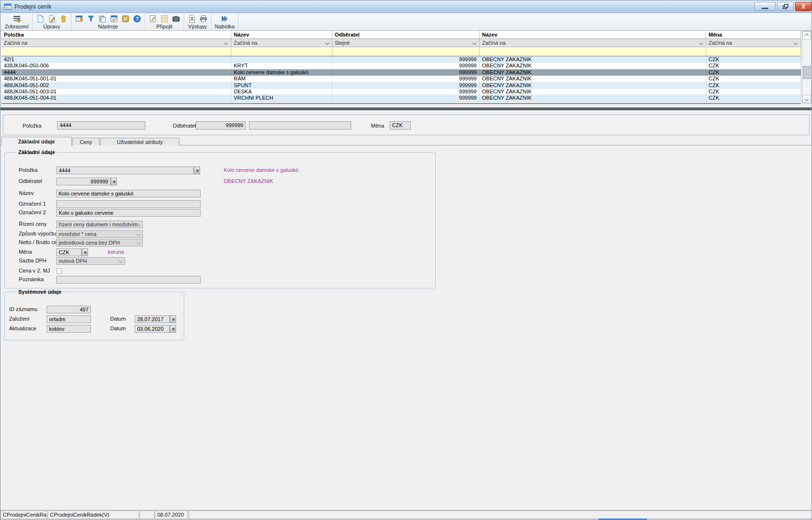 This screenshot has height=520, width=812. What do you see at coordinates (401, 60) in the screenshot?
I see `grid-row: 42/1999999OBECNY ZAKAZNIKCZK` at bounding box center [401, 60].